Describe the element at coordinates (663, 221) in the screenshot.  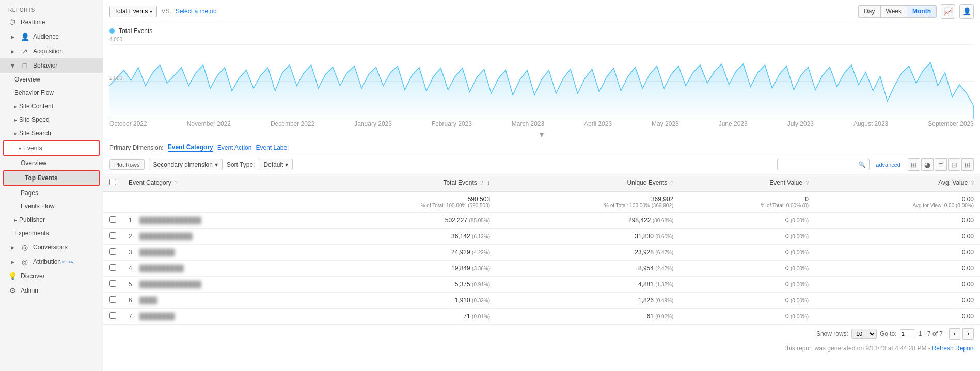
I see `row-unique-pct-0: (80.68%)` at that location.